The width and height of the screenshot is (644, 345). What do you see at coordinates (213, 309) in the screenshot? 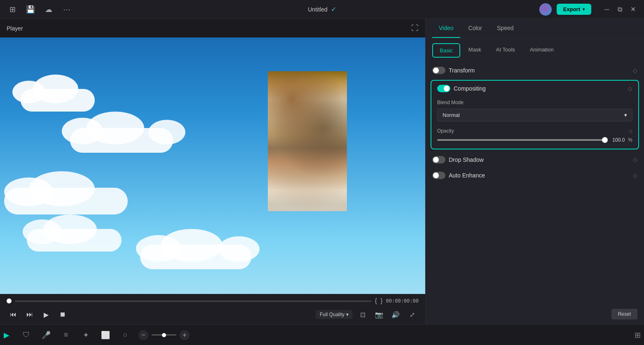
I see `player-controls: { } 00:00:00:00 ⏮ ⏭ ▶ ⏹ Full Quality ▾ ⊡…` at bounding box center [213, 309].